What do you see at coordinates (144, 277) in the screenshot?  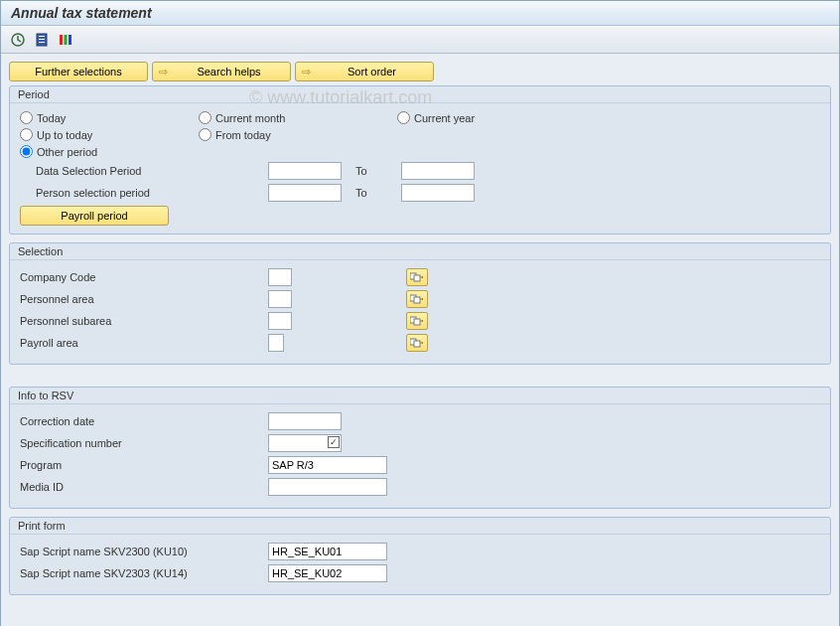 I see `company-code-label: Company Code` at bounding box center [144, 277].